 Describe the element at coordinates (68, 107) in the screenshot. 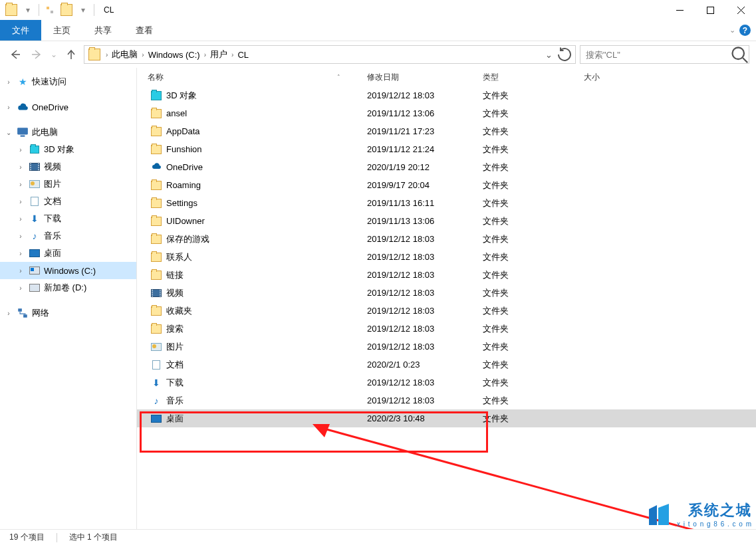

I see `tree-onedrive: › OneDrive` at that location.